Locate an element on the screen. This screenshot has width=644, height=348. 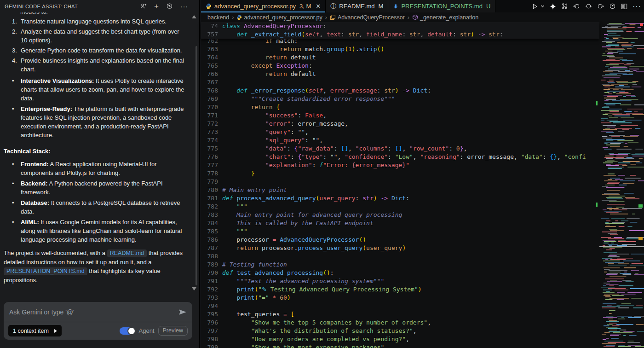
scroll-up-icon is located at coordinates (194, 17).